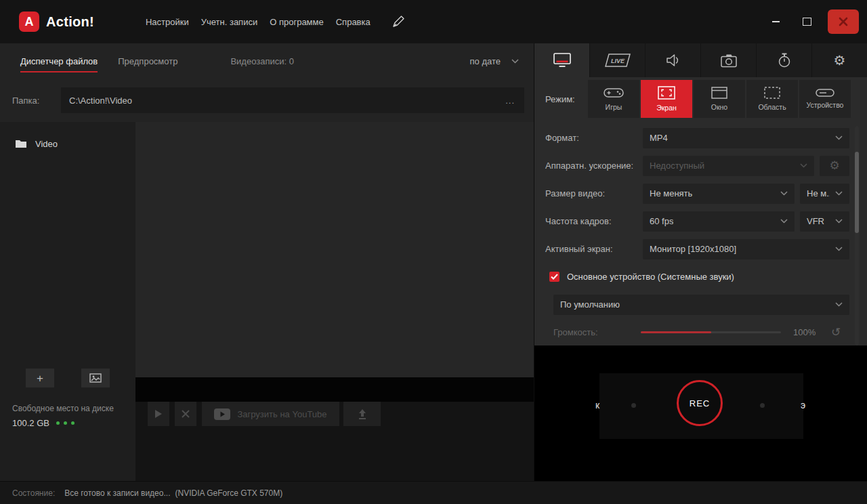 The width and height of the screenshot is (867, 504). I want to click on upload-to-youtube-button: Загрузить на YouTube, so click(271, 414).